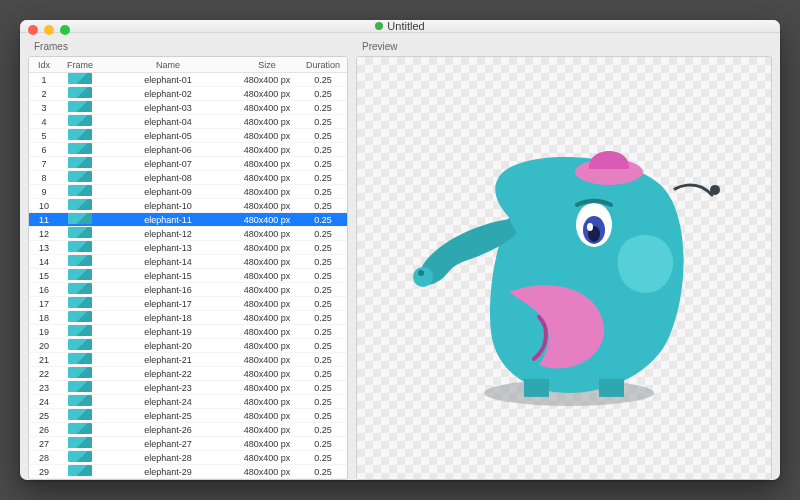  What do you see at coordinates (49, 30) in the screenshot?
I see `minimize-icon` at bounding box center [49, 30].